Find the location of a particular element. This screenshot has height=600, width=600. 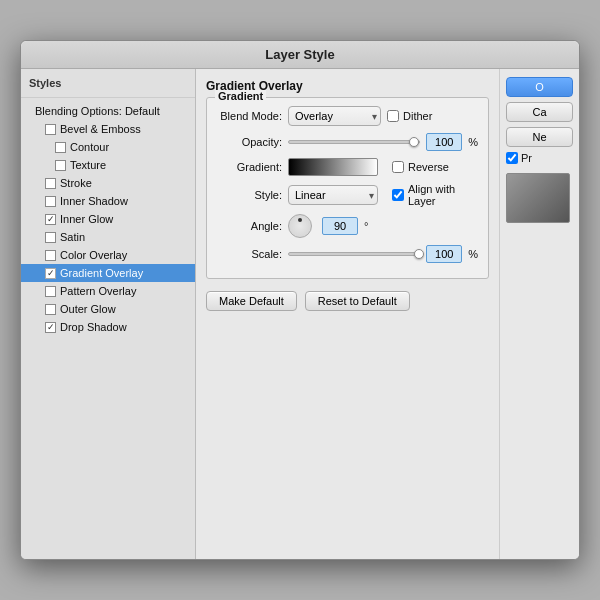

sidebar-item-label: Outer Glow is located at coordinates (88, 309).